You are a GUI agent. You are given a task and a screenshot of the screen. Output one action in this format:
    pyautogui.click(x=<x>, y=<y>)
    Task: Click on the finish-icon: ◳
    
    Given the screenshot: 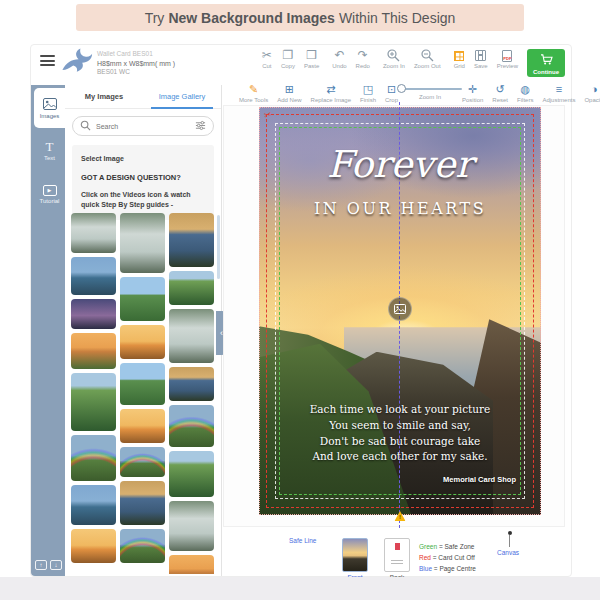 What is the action you would take?
    pyautogui.click(x=368, y=90)
    